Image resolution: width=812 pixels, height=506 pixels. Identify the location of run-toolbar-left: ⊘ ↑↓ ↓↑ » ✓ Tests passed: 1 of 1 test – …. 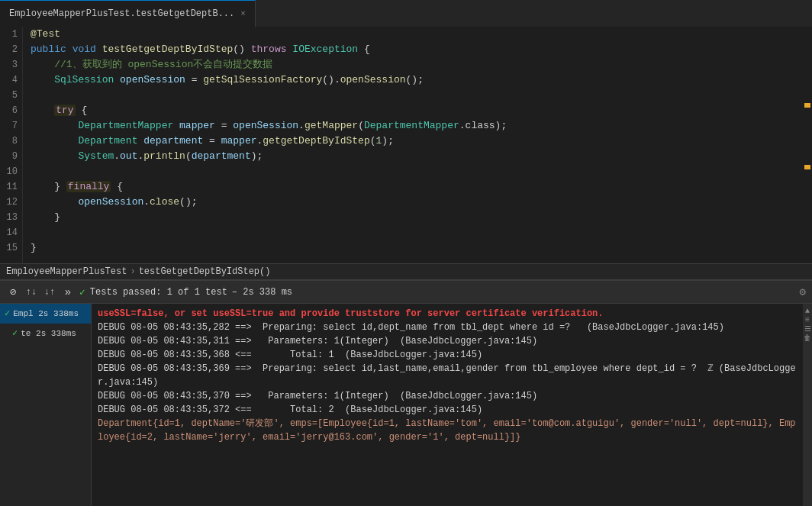
(401, 292).